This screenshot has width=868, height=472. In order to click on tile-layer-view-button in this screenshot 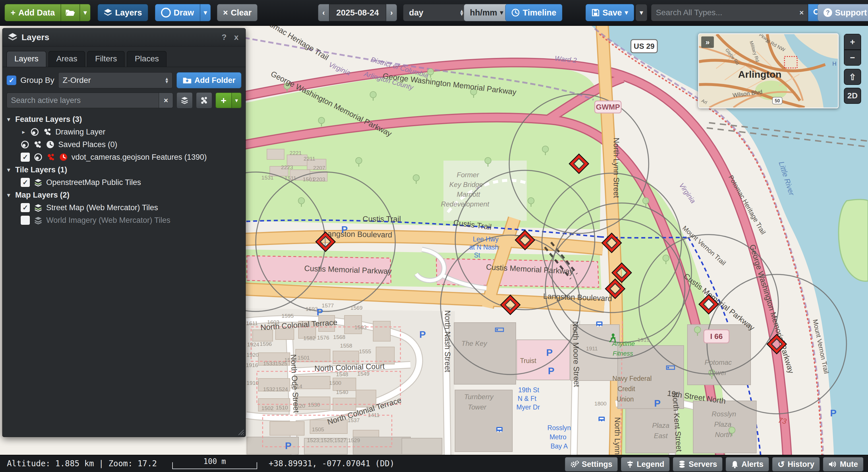, I will do `click(185, 100)`.